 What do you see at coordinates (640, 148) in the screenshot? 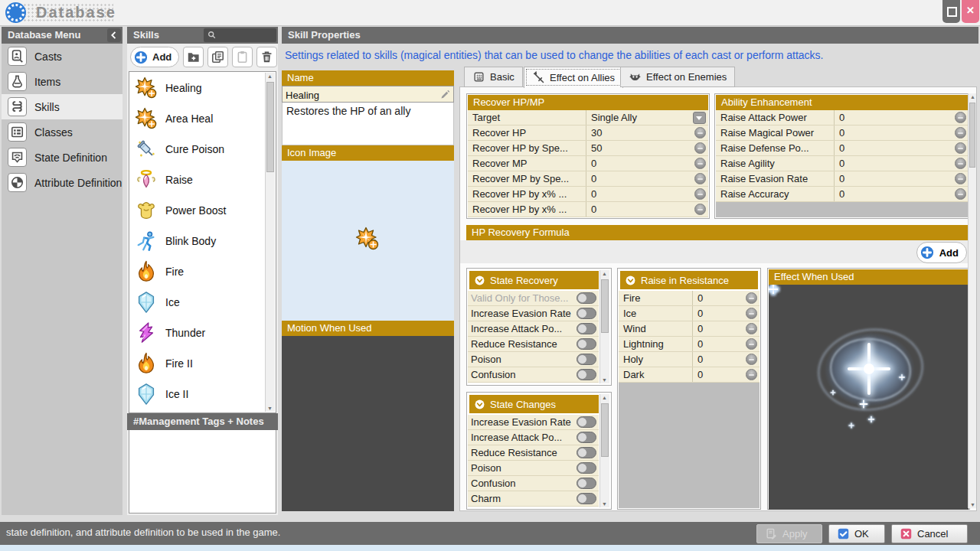
I see `property-value: 50` at bounding box center [640, 148].